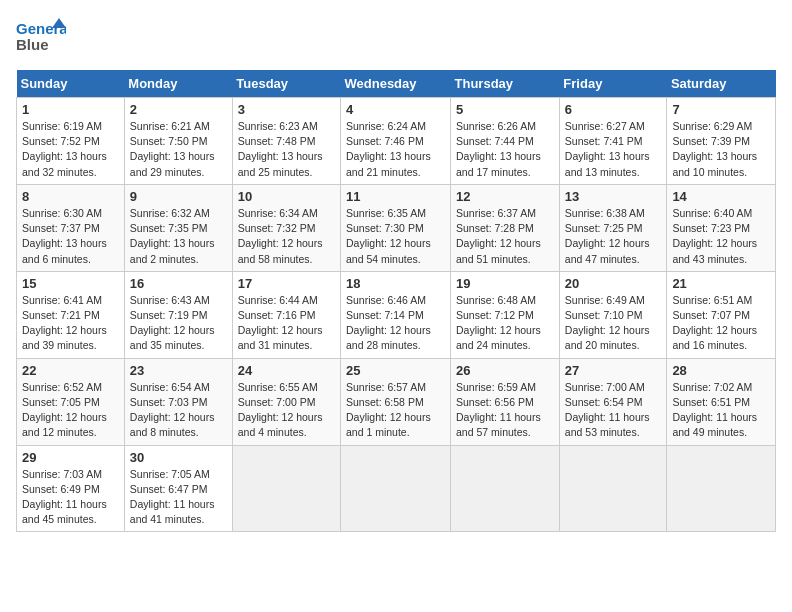 This screenshot has width=792, height=612. What do you see at coordinates (396, 228) in the screenshot?
I see `calendar-cell: 11Sunrise: 6:35 AMSunset: 7:30 PMDayligh…` at bounding box center [396, 228].